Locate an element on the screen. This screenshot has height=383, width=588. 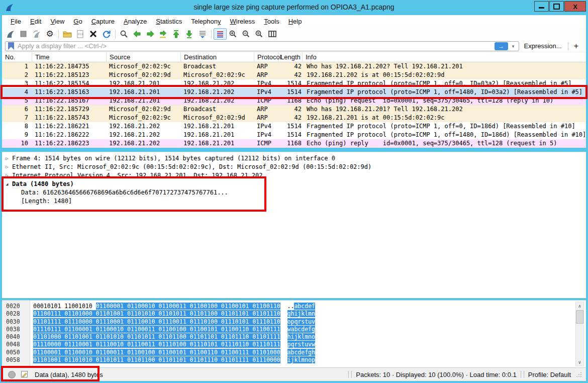
capture-comment-icon is located at coordinates (25, 374).